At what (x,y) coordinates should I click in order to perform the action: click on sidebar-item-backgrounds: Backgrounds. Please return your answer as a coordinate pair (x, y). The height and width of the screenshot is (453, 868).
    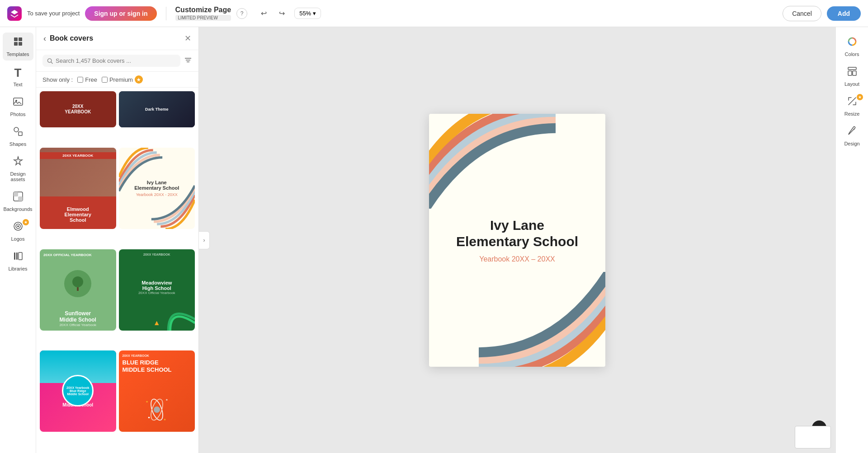
    Looking at the image, I should click on (18, 201).